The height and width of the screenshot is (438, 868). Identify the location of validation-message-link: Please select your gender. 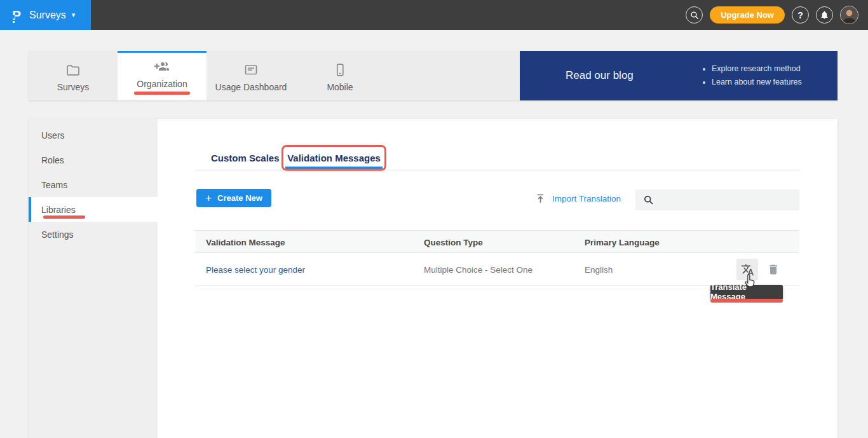
(255, 270).